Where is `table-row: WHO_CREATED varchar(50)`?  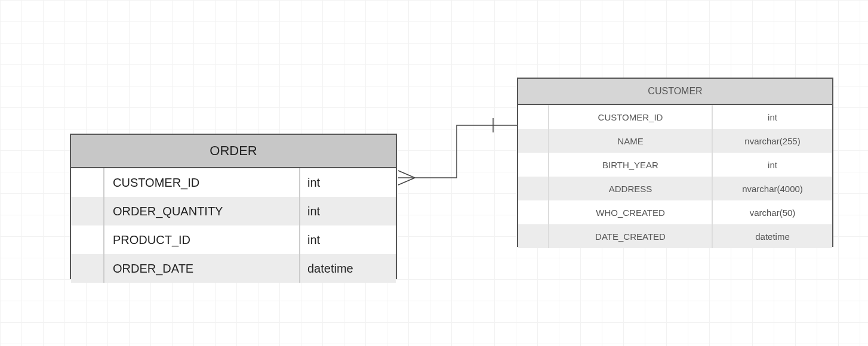 table-row: WHO_CREATED varchar(50) is located at coordinates (675, 212).